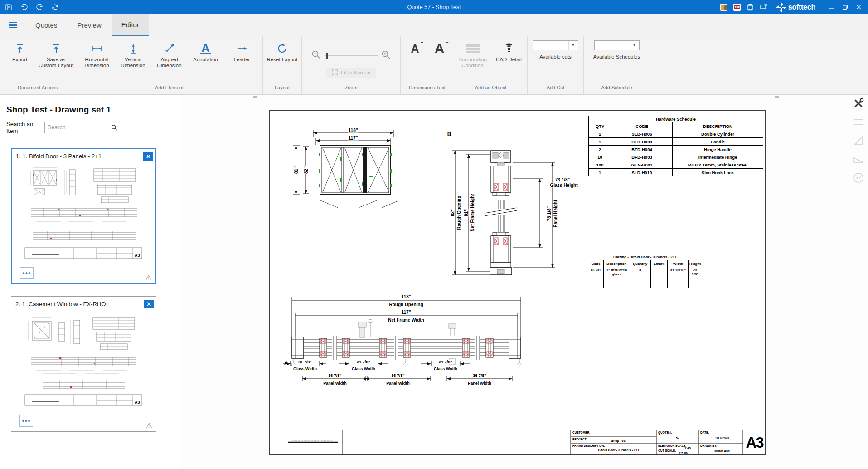 The height and width of the screenshot is (469, 868). Describe the element at coordinates (354, 138) in the screenshot. I see `elevation-width-inner: 117"` at that location.